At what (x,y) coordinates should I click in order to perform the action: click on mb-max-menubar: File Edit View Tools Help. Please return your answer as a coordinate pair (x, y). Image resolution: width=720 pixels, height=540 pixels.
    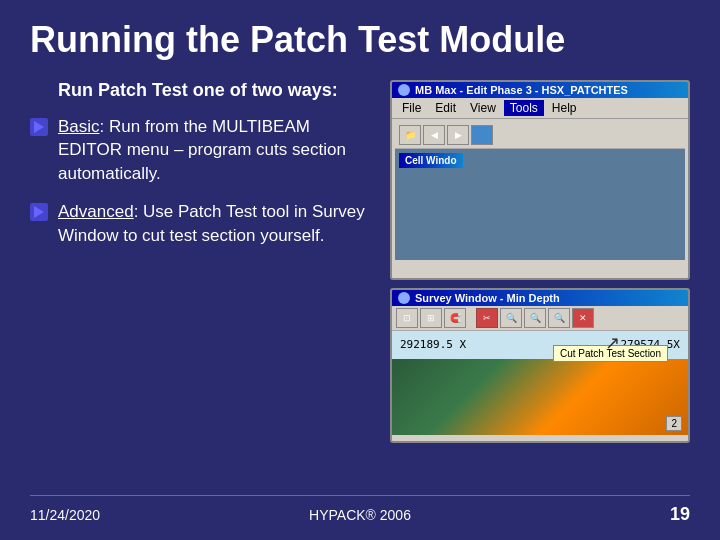
    Looking at the image, I should click on (540, 108).